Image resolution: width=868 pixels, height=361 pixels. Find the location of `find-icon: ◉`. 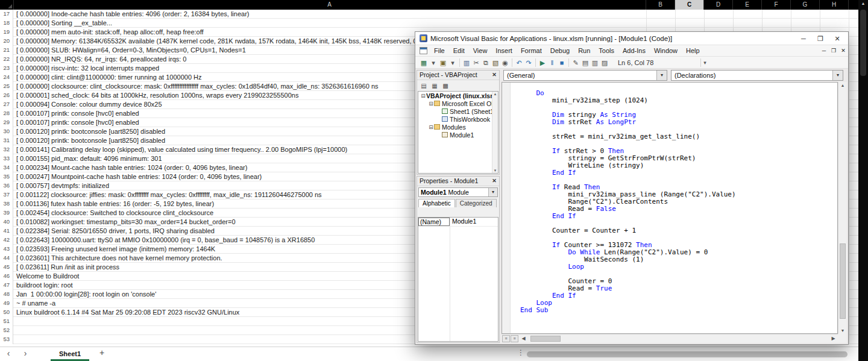

find-icon: ◉ is located at coordinates (505, 63).